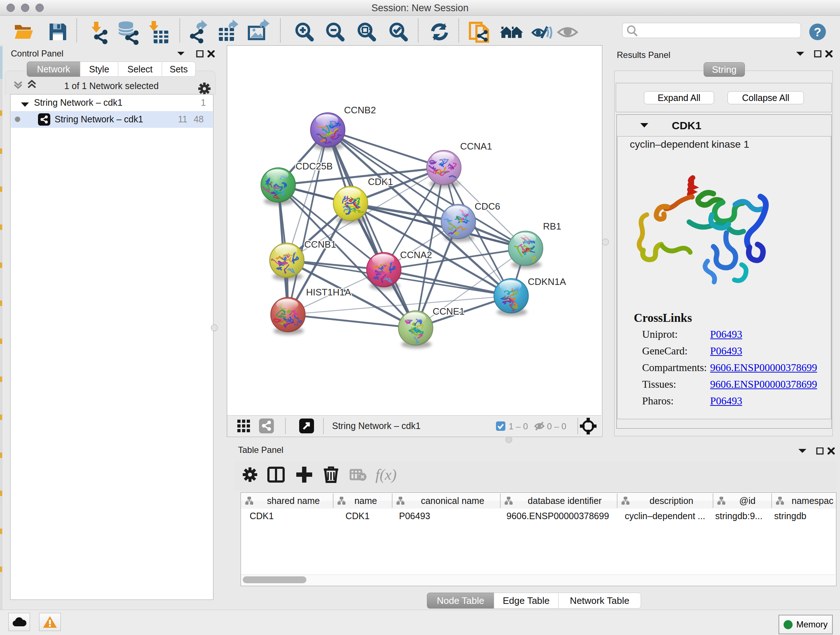 This screenshot has height=635, width=840. I want to click on svg-text: CCNA2, so click(416, 255).